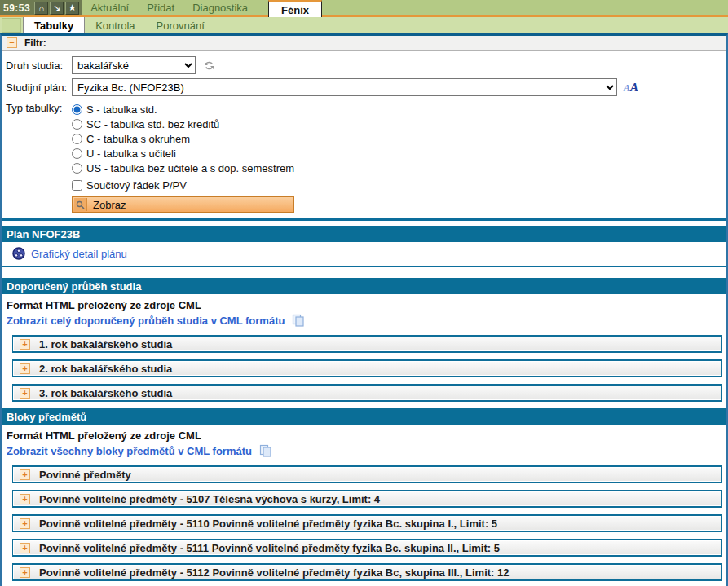  Describe the element at coordinates (364, 320) in the screenshot. I see `recommended-cml-row: Zobrazit celý doporučený průběh studia v…` at that location.